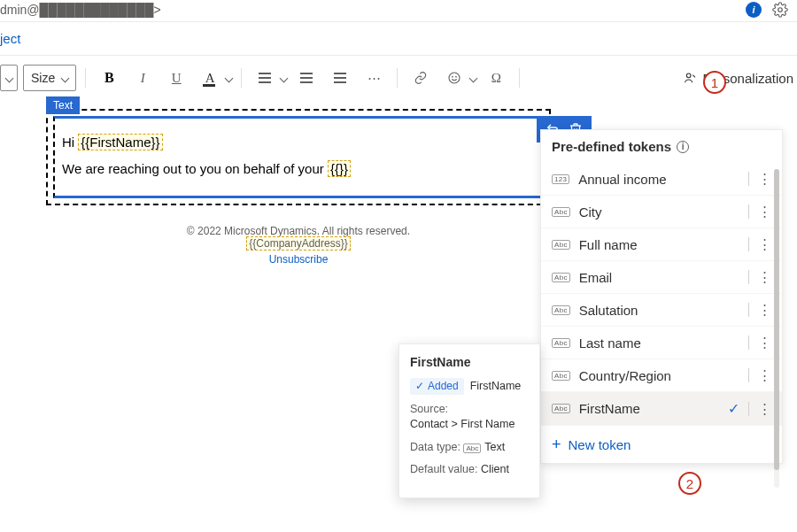 The image size is (797, 532). Describe the element at coordinates (780, 10) in the screenshot. I see `gear-icon` at that location.